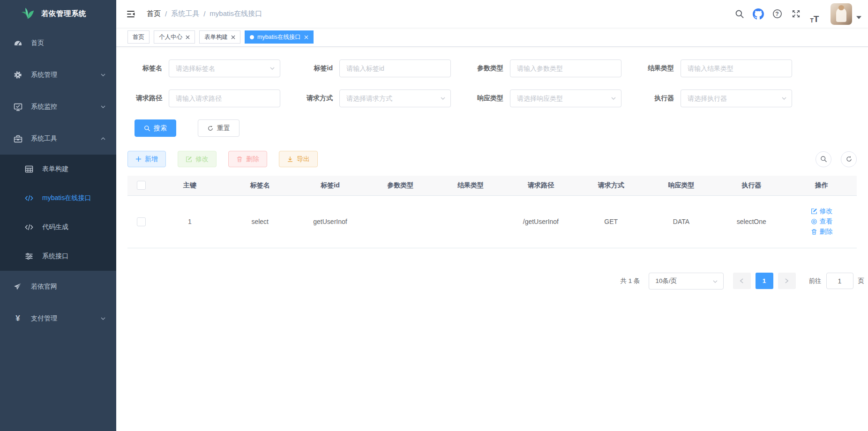  Describe the element at coordinates (786, 281) in the screenshot. I see `arrow-right-icon` at that location.